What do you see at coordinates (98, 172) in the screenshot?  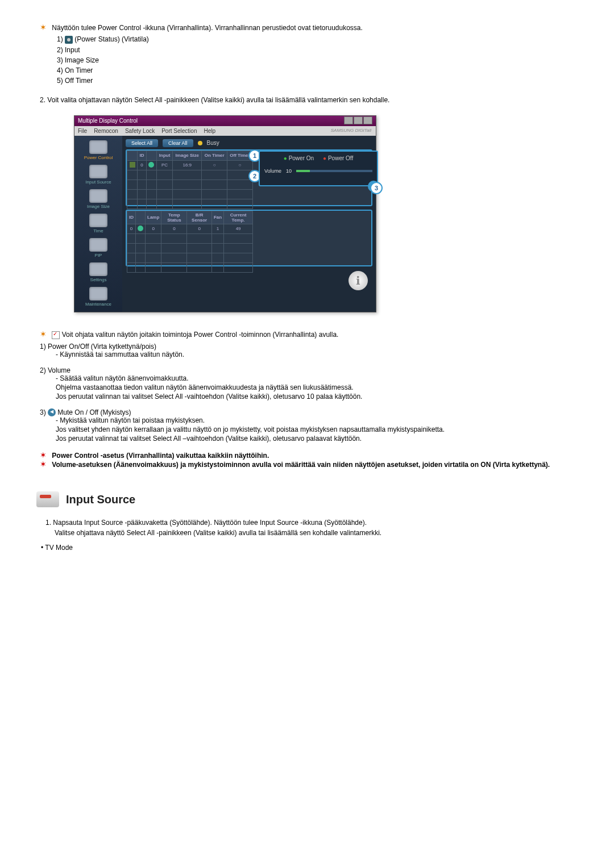 I see `input-source-icon` at bounding box center [98, 172].